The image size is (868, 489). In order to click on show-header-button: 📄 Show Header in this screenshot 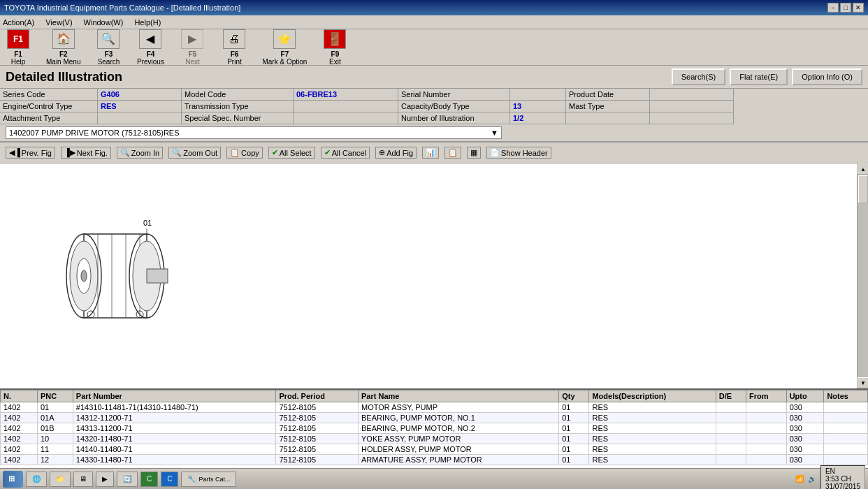, I will do `click(519, 152)`.